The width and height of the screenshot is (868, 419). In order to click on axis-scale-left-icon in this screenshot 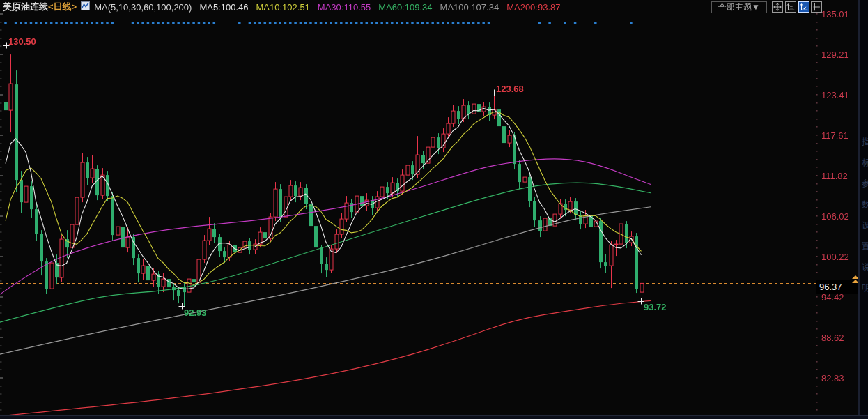, I will do `click(791, 7)`.